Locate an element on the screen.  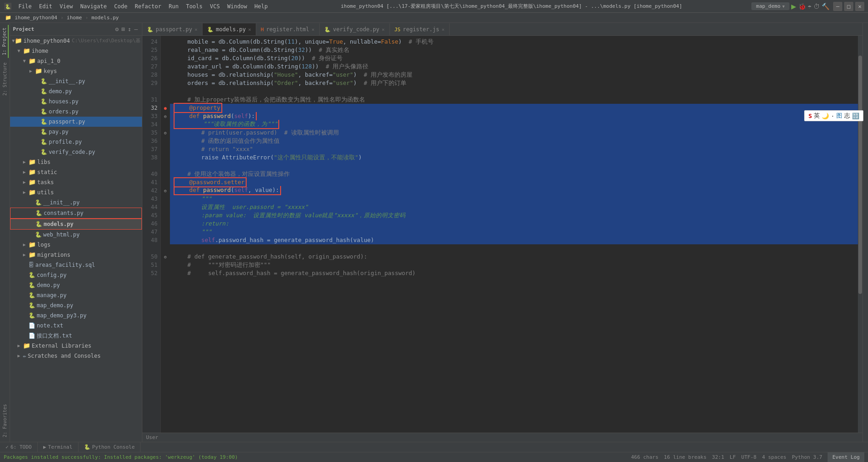
tree-logs: ▶ 📁 logs is located at coordinates (76, 245).